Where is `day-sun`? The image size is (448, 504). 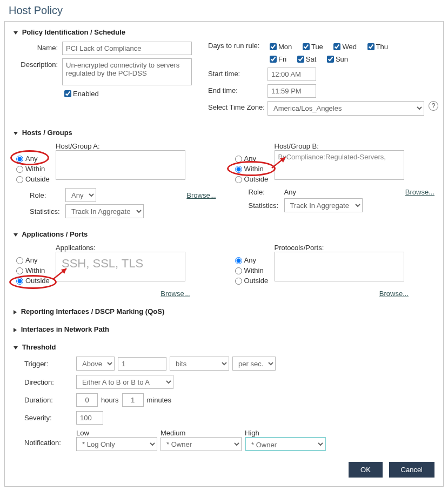
day-sun is located at coordinates (331, 59).